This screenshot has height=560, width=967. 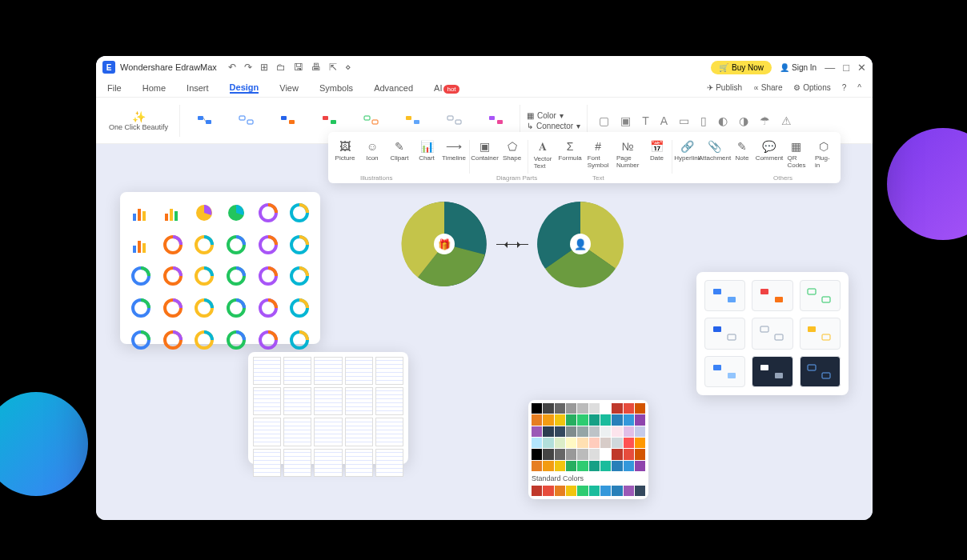 What do you see at coordinates (824, 154) in the screenshot?
I see `insert-plugin: ⬡Plug-in` at bounding box center [824, 154].